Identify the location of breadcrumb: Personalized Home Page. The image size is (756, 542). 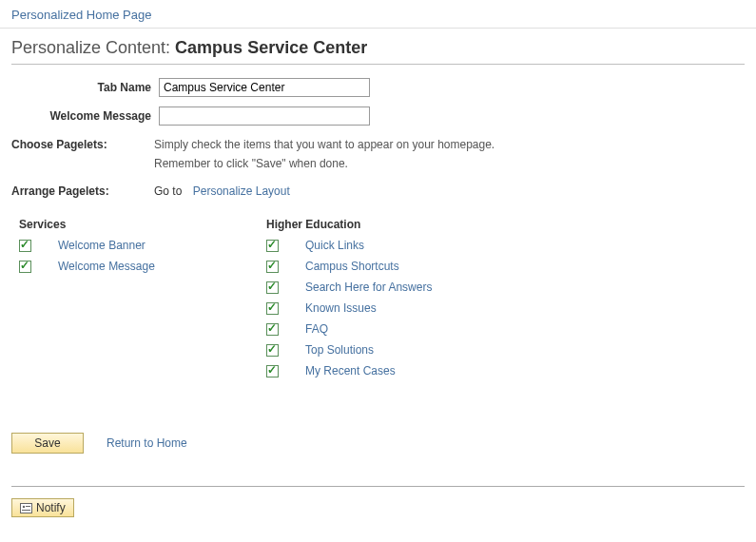
(378, 14).